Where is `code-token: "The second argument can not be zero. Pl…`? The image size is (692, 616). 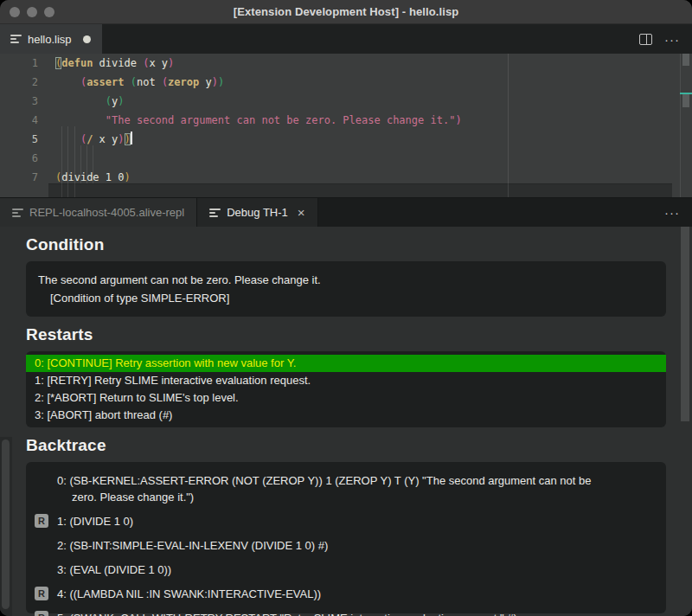
code-token: "The second argument can not be zero. Pl… is located at coordinates (280, 120).